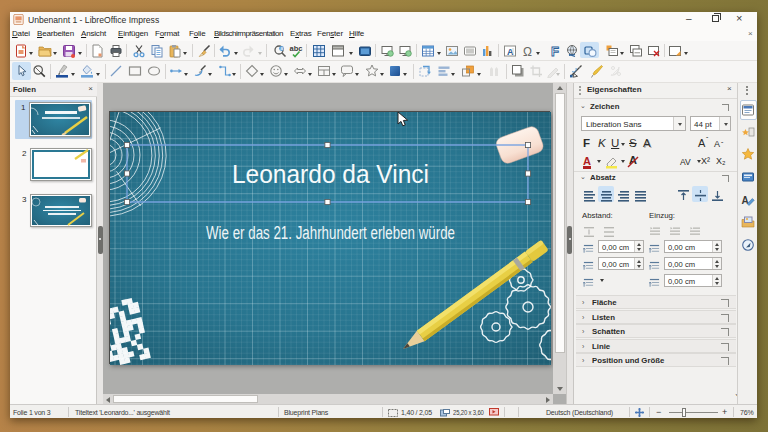  Describe the element at coordinates (296, 48) in the screenshot. I see `svg-text: abc` at that location.